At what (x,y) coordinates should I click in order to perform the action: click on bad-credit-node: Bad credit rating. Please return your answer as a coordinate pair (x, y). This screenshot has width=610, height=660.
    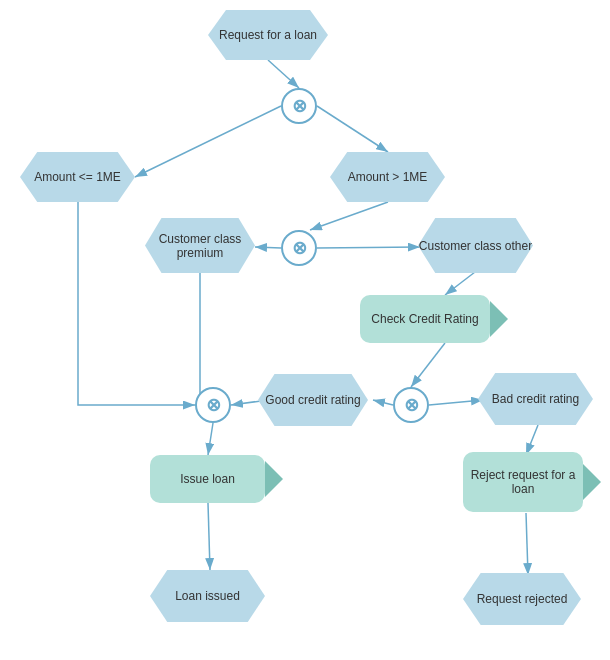
    Looking at the image, I should click on (536, 399).